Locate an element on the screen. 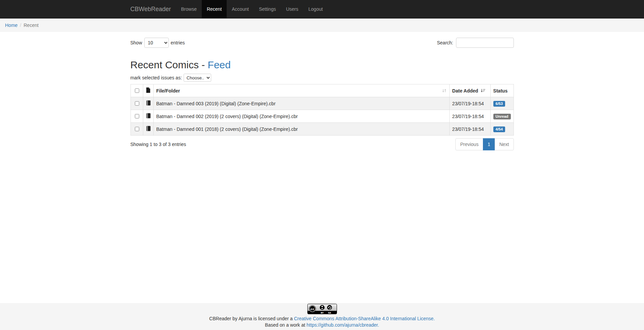 The width and height of the screenshot is (644, 330). pagination-page-1: 1 is located at coordinates (489, 144).